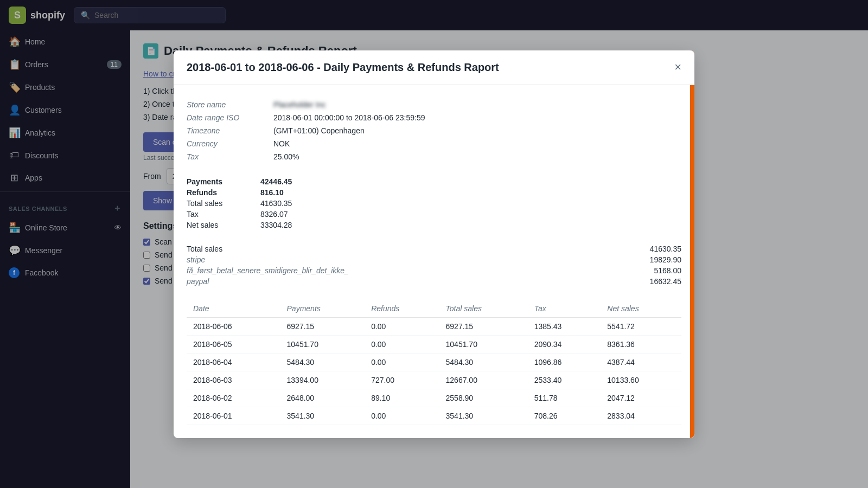 The width and height of the screenshot is (868, 488). I want to click on cell-payments: 5484.30, so click(323, 362).